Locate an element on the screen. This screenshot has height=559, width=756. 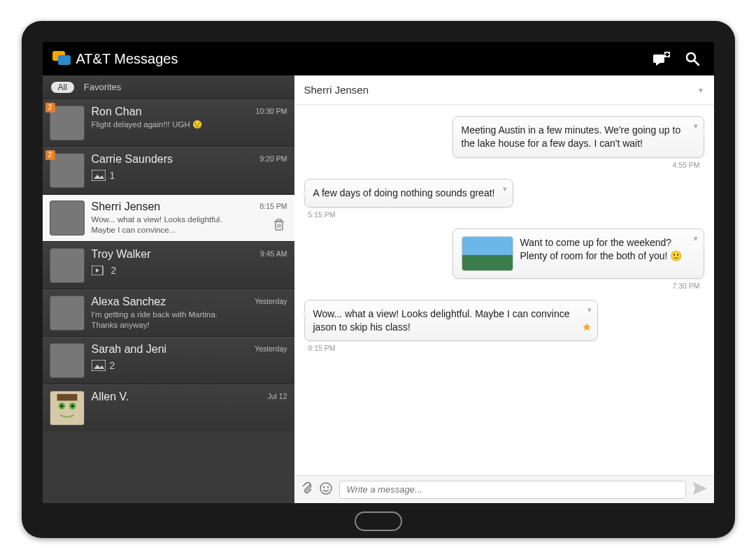
star-icon is located at coordinates (587, 328).